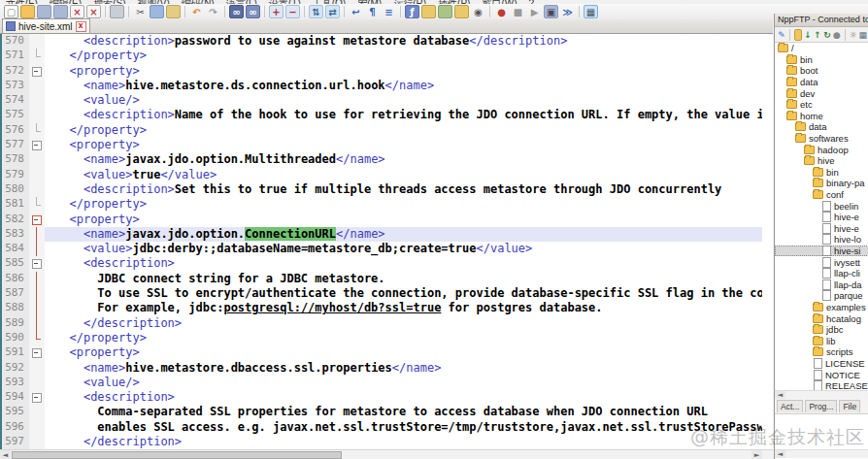 The image size is (868, 459). Describe the element at coordinates (821, 149) in the screenshot. I see `tree-item-hadoop: hadoop` at that location.